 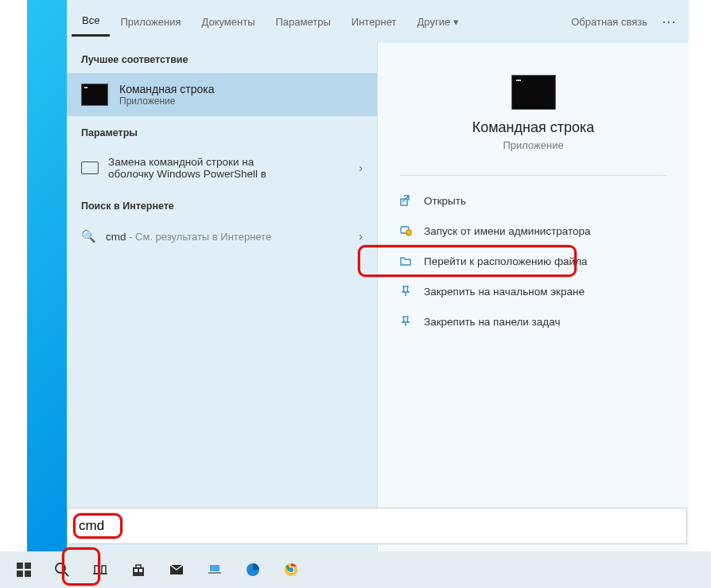 What do you see at coordinates (89, 236) in the screenshot?
I see `search-icon: 🔍` at bounding box center [89, 236].